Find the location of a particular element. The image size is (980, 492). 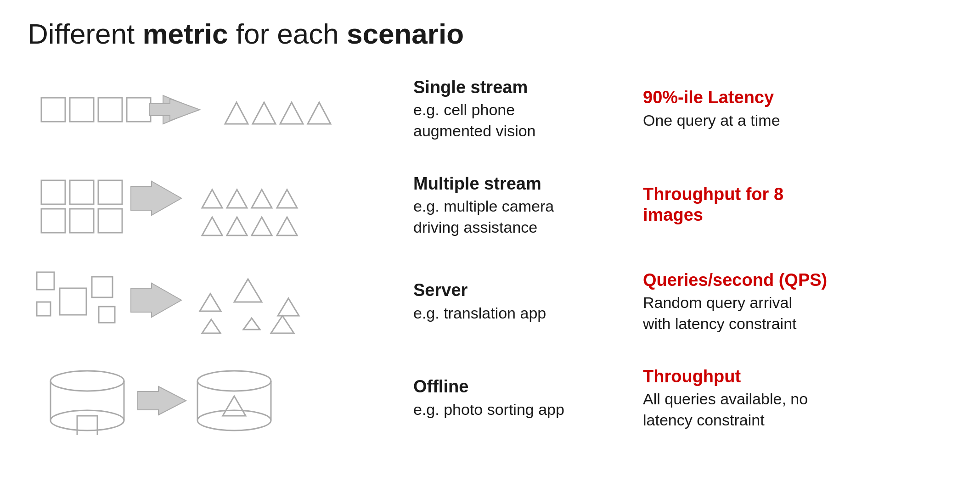

scenario-name-offline: Offline is located at coordinates (519, 387).